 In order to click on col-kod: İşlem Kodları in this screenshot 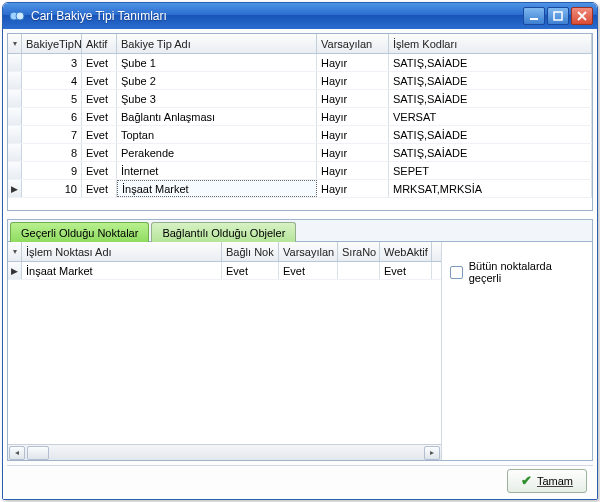, I will do `click(490, 44)`.